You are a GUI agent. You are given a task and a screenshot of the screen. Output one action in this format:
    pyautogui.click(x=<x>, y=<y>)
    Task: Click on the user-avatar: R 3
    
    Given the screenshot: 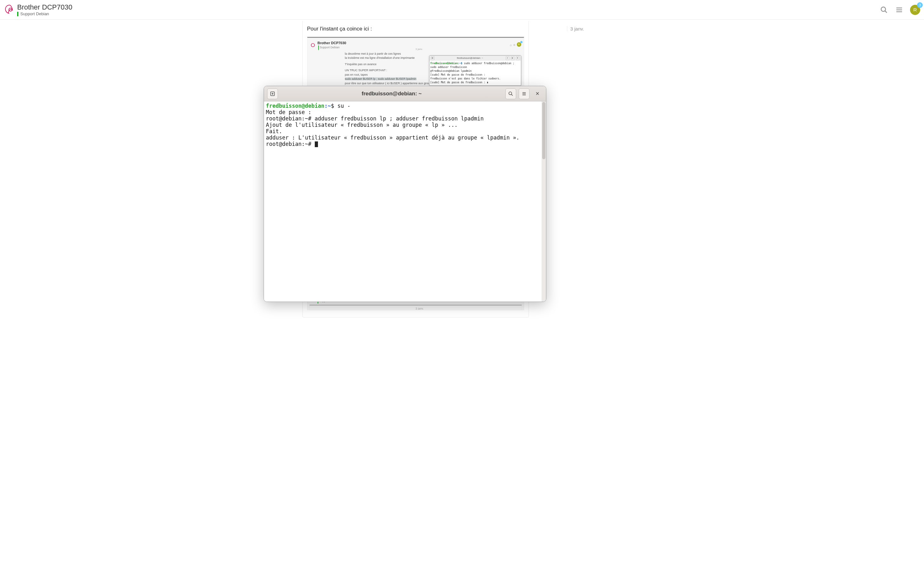 What is the action you would take?
    pyautogui.click(x=915, y=10)
    